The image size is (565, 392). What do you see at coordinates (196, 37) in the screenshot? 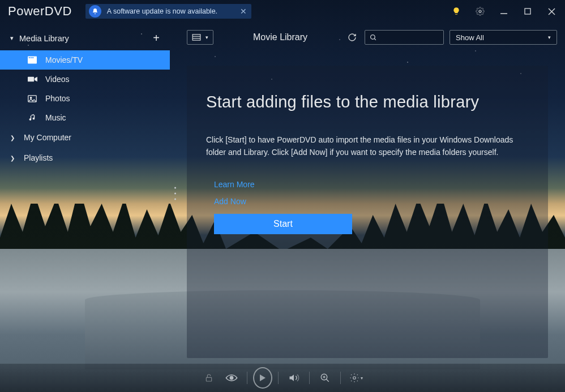
I see `grid-view-icon` at bounding box center [196, 37].